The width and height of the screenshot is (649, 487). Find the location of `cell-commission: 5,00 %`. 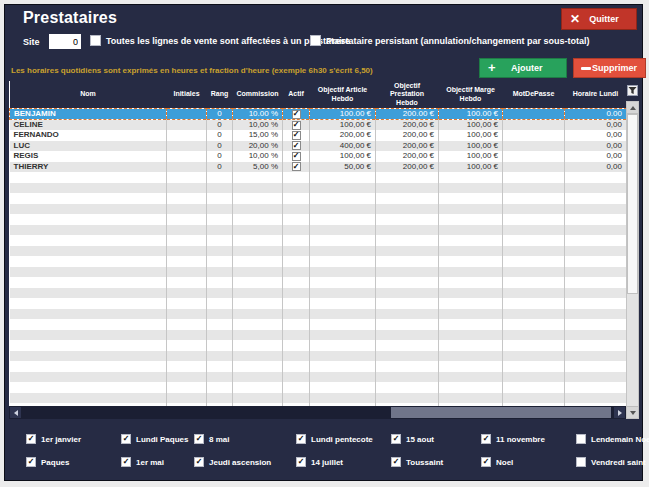

cell-commission: 5,00 % is located at coordinates (258, 168).